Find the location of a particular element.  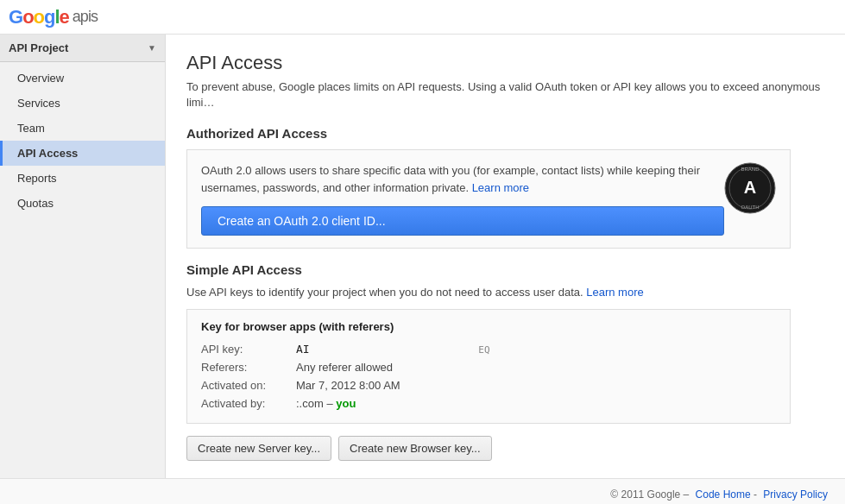

logo-o2: o is located at coordinates (39, 17).